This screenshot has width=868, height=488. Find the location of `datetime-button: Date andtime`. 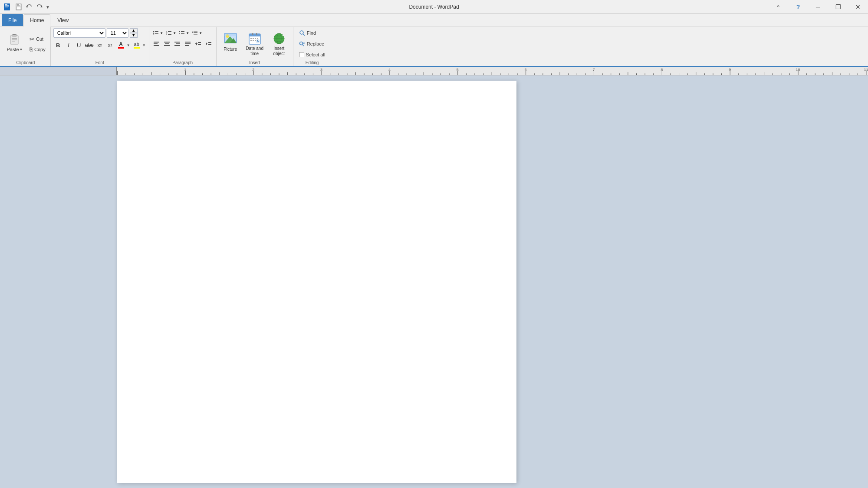

datetime-button: Date andtime is located at coordinates (255, 44).